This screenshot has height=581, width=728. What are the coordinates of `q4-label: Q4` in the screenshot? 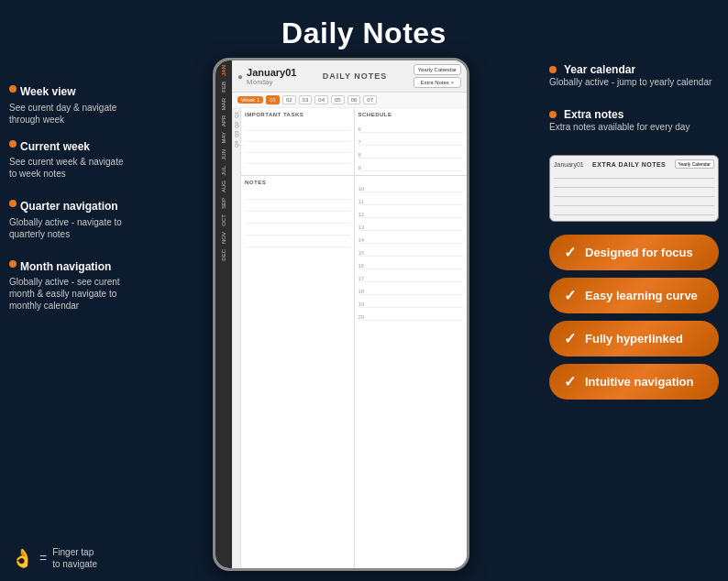 It's located at (237, 145).